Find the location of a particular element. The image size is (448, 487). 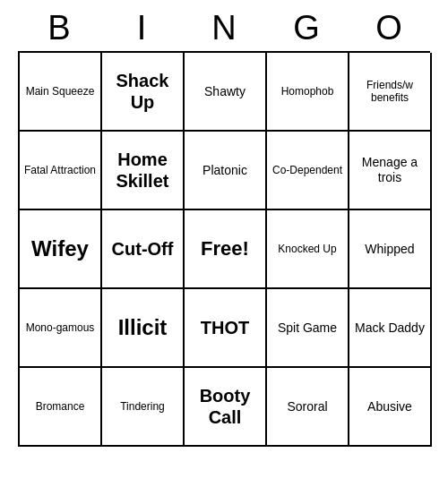

bingo-cell-8: Co-Dependent is located at coordinates (308, 171).